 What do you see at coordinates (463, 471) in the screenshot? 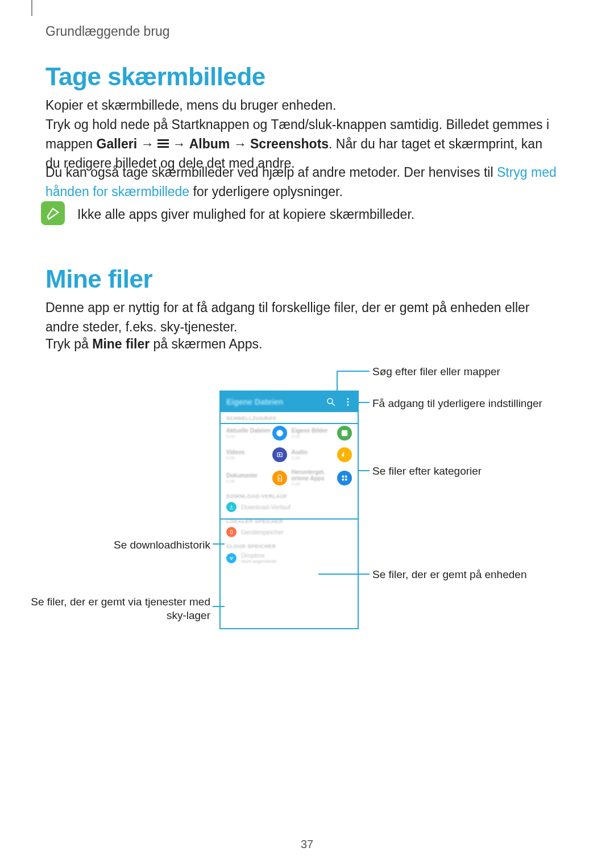
I see `ann-categories: Se filer efter kategorier` at bounding box center [463, 471].